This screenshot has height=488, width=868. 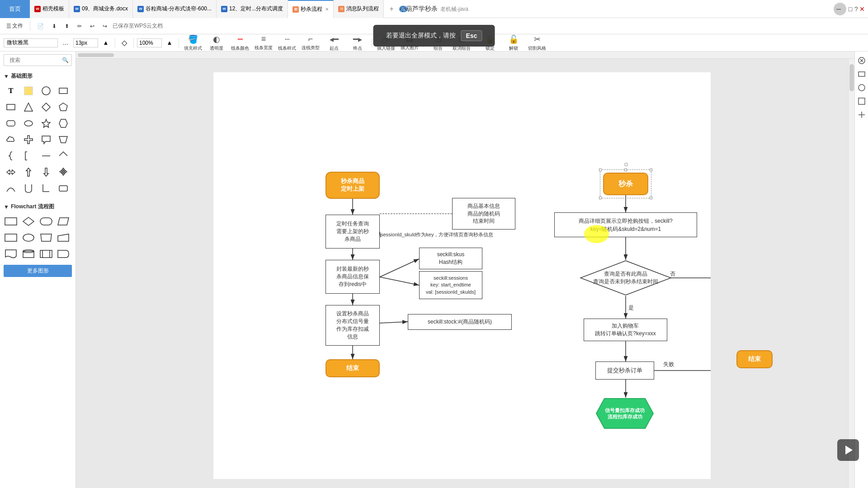 I want to click on node-package-redis: 封装最新的秒杀商品信息保存到redis中, so click(x=353, y=277).